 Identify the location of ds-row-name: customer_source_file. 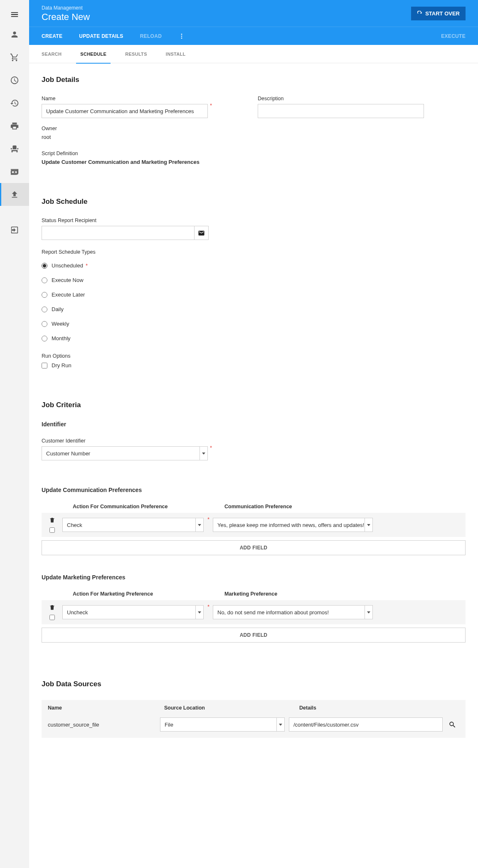
(102, 725).